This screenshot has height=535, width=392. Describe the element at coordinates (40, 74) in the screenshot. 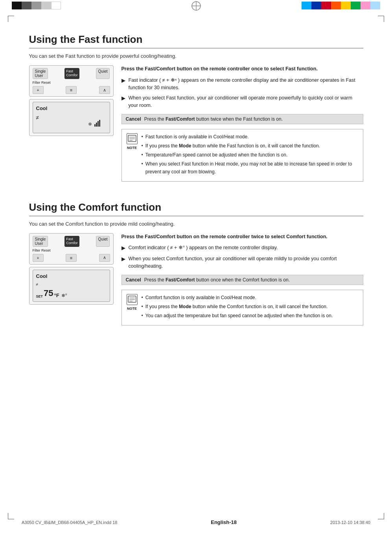

I see `single-user-btn: SingleUser` at that location.